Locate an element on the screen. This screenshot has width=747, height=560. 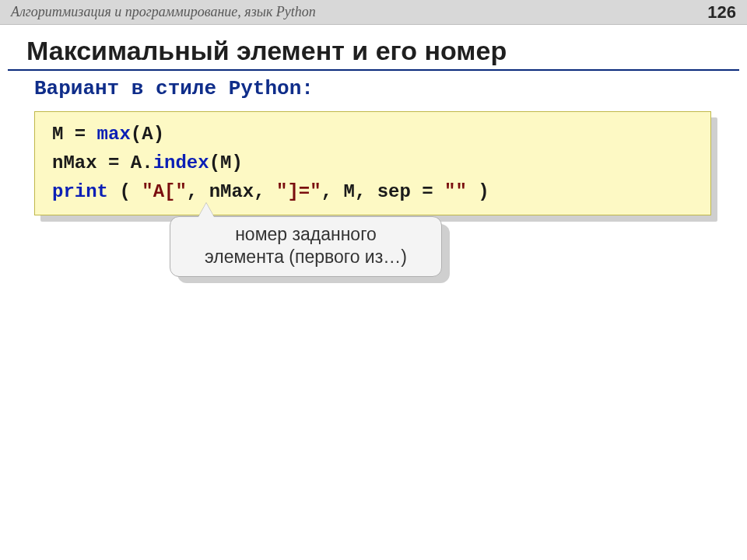
course-title: Алгоритмизация и программирование, язык … is located at coordinates (163, 12).